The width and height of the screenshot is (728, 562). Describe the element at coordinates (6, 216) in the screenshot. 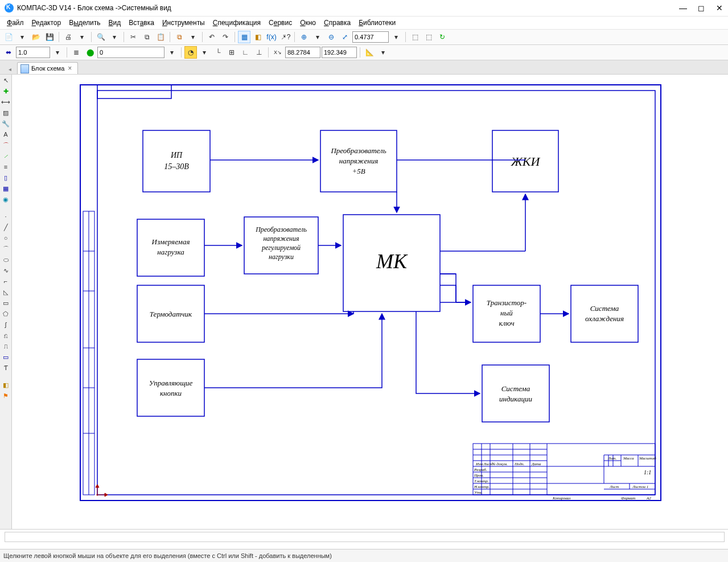

I see `palette-pt-icon: ·` at that location.